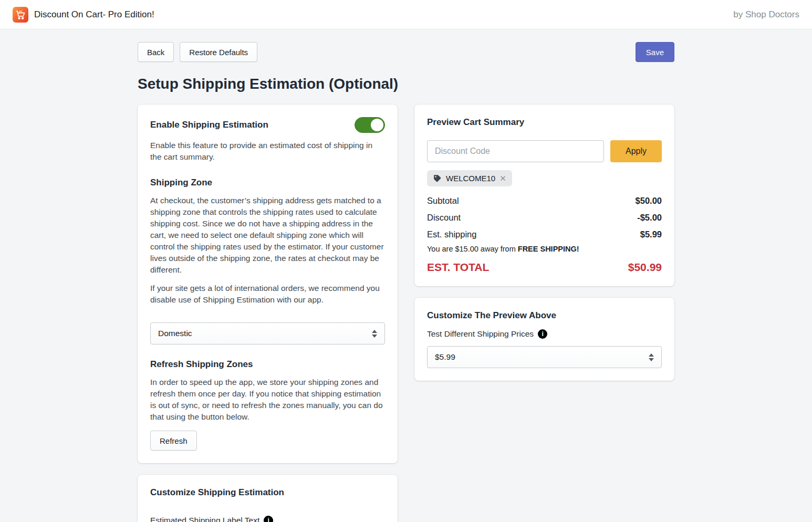 This screenshot has height=522, width=812. What do you see at coordinates (406, 15) in the screenshot?
I see `topbar: Discount On Cart- Pro Edition! by Shop D…` at bounding box center [406, 15].